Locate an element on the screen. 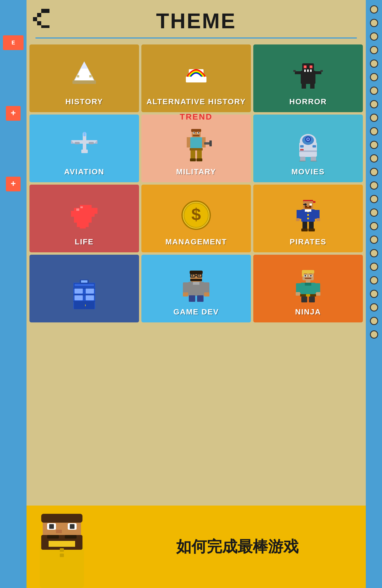  theme-cell-military: TREND is located at coordinates (196, 148).